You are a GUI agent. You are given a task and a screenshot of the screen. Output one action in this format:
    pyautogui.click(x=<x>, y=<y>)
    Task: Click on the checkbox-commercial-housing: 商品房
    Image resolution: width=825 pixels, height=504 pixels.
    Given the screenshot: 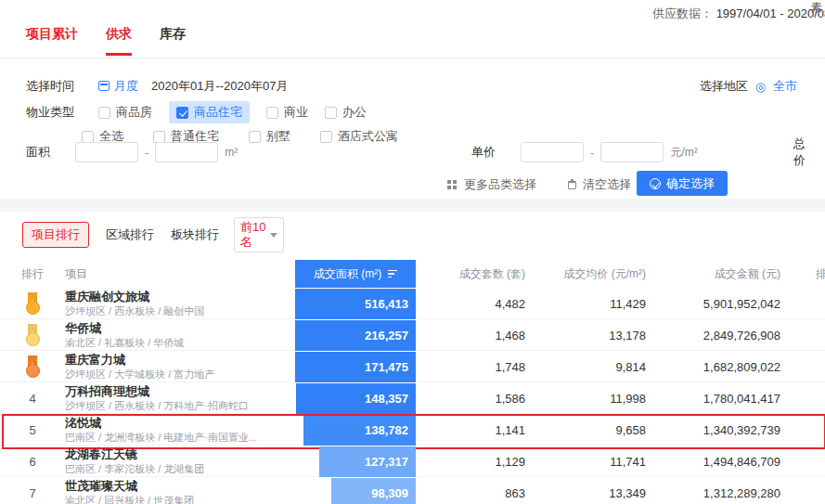 What is the action you would take?
    pyautogui.click(x=125, y=112)
    